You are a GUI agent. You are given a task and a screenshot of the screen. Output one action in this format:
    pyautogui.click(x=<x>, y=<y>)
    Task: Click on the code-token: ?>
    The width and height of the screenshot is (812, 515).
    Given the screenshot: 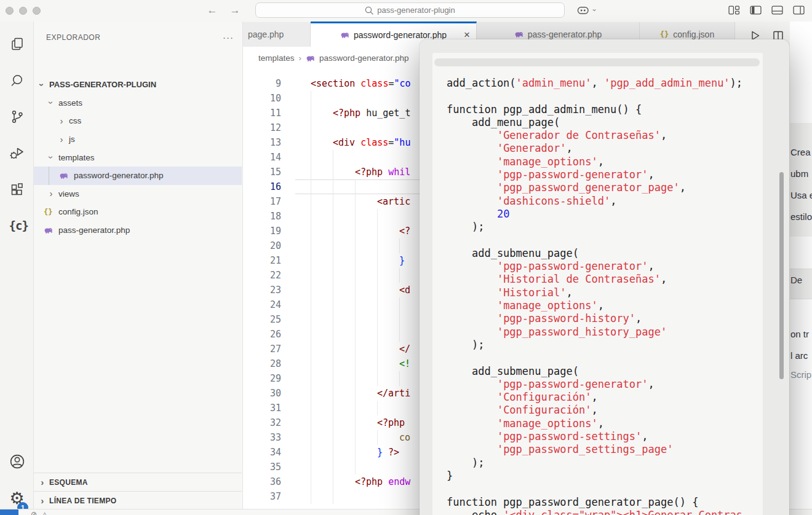 What is the action you would take?
    pyautogui.click(x=391, y=452)
    